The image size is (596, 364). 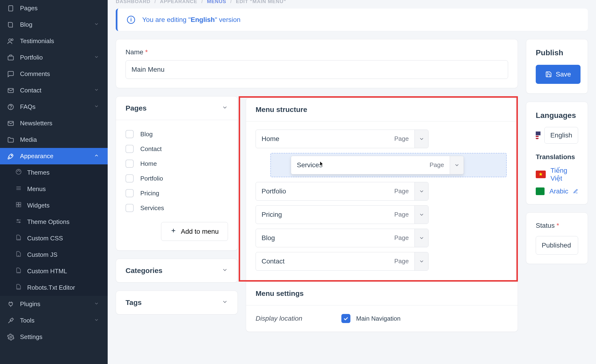 What do you see at coordinates (557, 159) in the screenshot?
I see `translations-title: Translations` at bounding box center [557, 159].